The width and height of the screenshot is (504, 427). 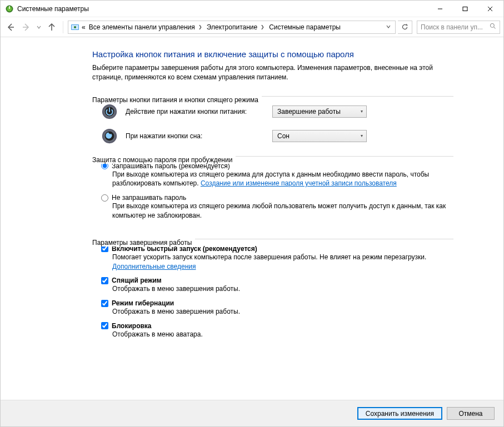 I want to click on page-intro: Выберите параметры завершения работы для…, so click(x=273, y=73).